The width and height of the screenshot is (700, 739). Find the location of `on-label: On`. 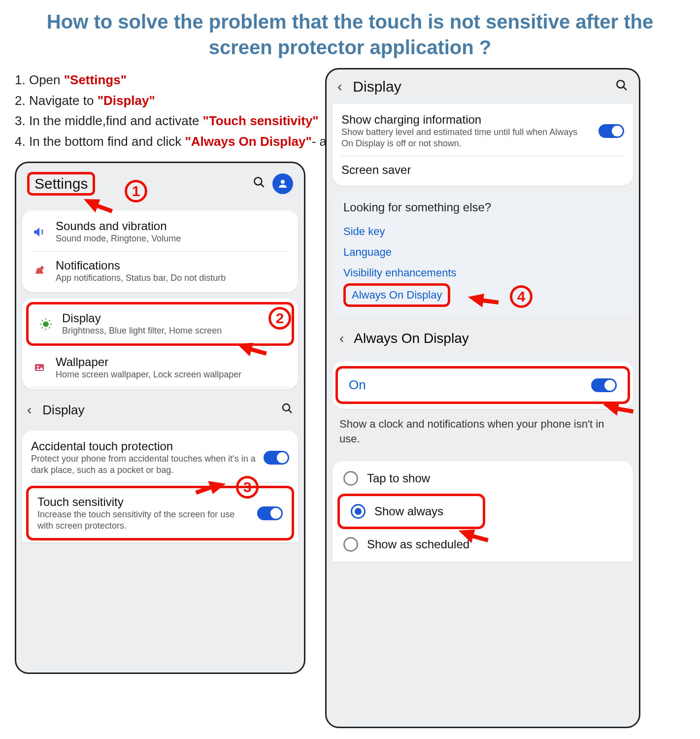

on-label: On is located at coordinates (358, 385).